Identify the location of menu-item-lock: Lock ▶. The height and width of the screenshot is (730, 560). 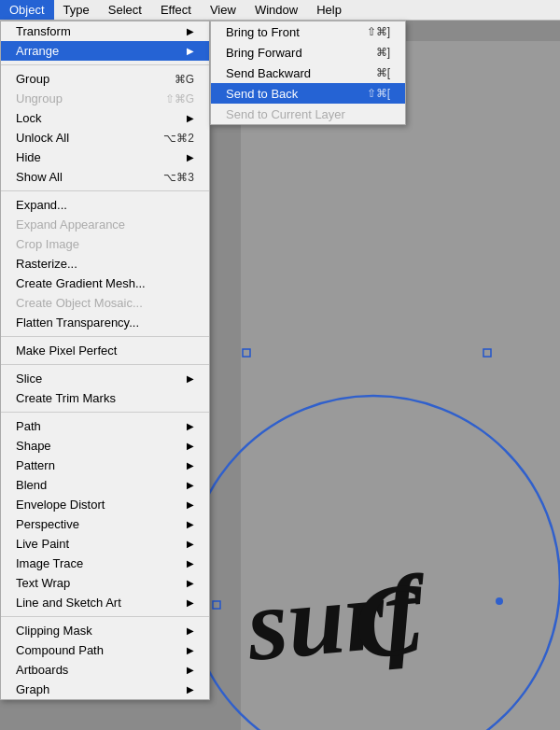
(105, 118).